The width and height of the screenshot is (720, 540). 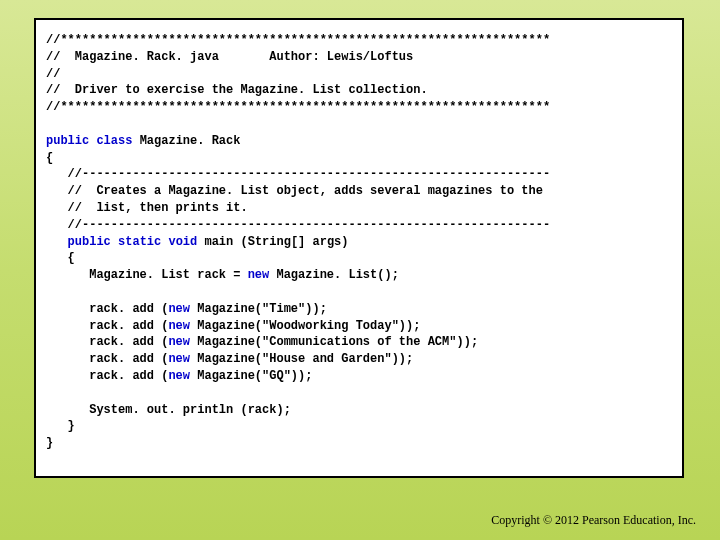 What do you see at coordinates (258, 309) in the screenshot?
I see `add-line: Magazine("Time"));` at bounding box center [258, 309].